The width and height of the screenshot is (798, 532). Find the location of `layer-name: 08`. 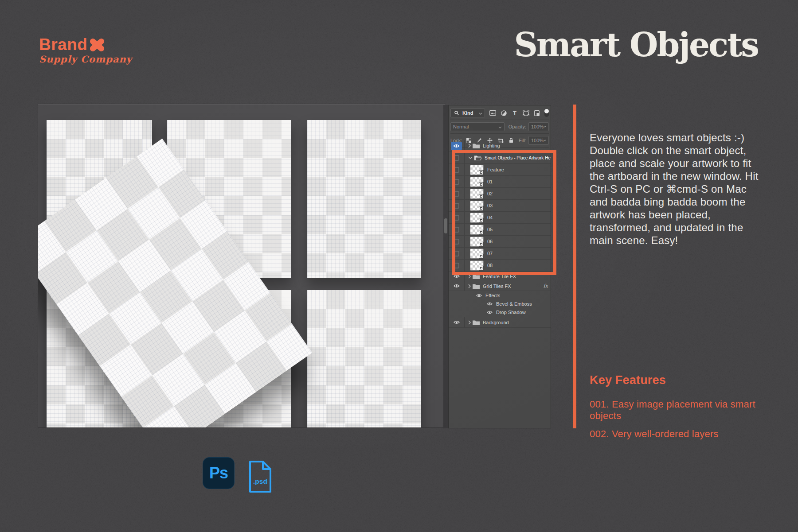

layer-name: 08 is located at coordinates (490, 265).